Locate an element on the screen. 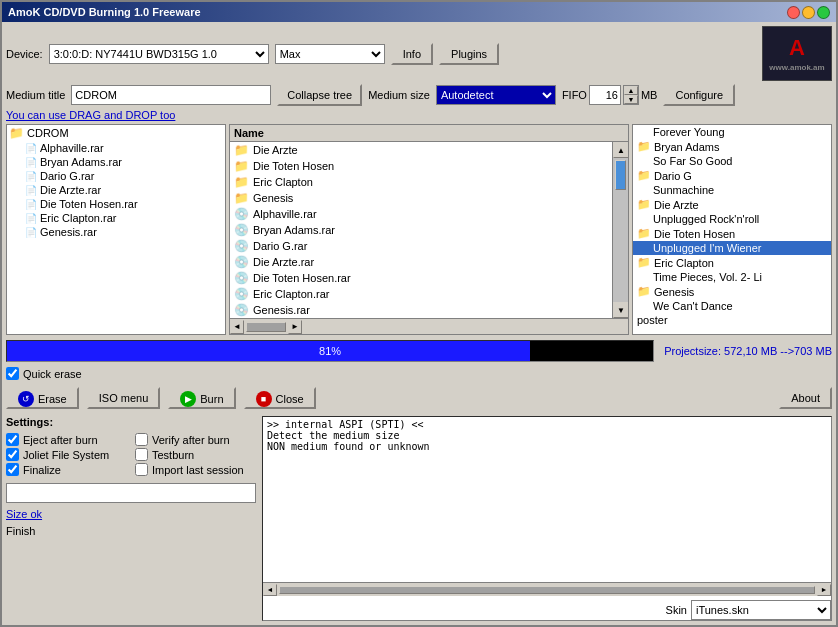 The image size is (838, 627). vscroll-down-button: ▼ is located at coordinates (620, 310).